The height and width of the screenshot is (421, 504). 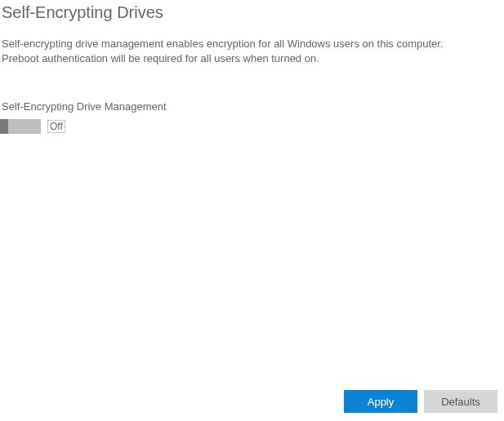 What do you see at coordinates (241, 44) in the screenshot?
I see `page-description: Self-encrypting drive management enables…` at bounding box center [241, 44].